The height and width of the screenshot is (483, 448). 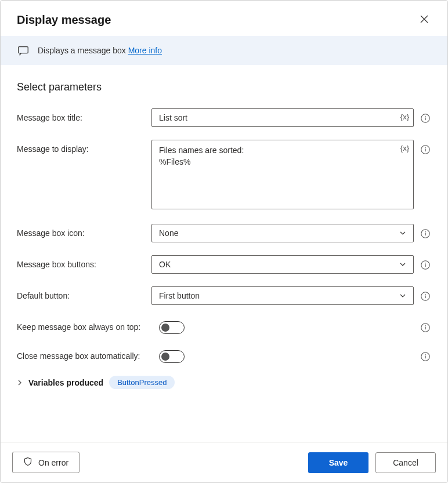 What do you see at coordinates (84, 262) in the screenshot?
I see `label-buttons: Message box buttons:` at bounding box center [84, 262].